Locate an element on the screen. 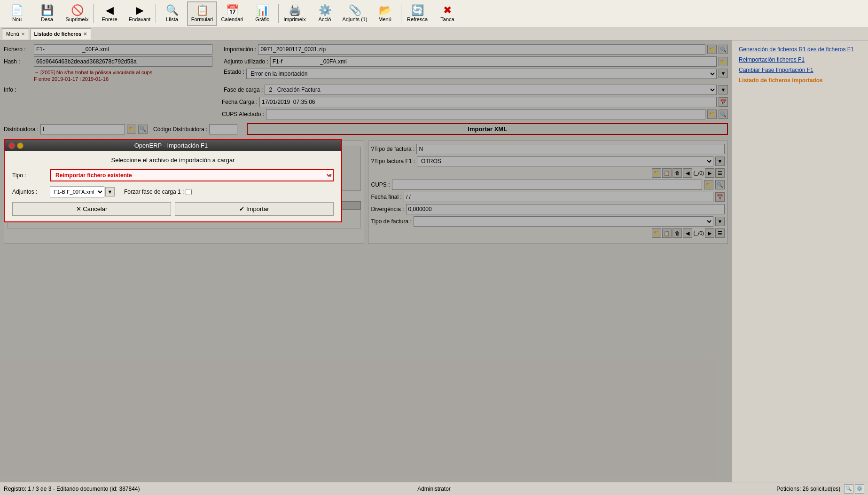 The height and width of the screenshot is (495, 868). menu-tab-close: ✕ is located at coordinates (23, 34).